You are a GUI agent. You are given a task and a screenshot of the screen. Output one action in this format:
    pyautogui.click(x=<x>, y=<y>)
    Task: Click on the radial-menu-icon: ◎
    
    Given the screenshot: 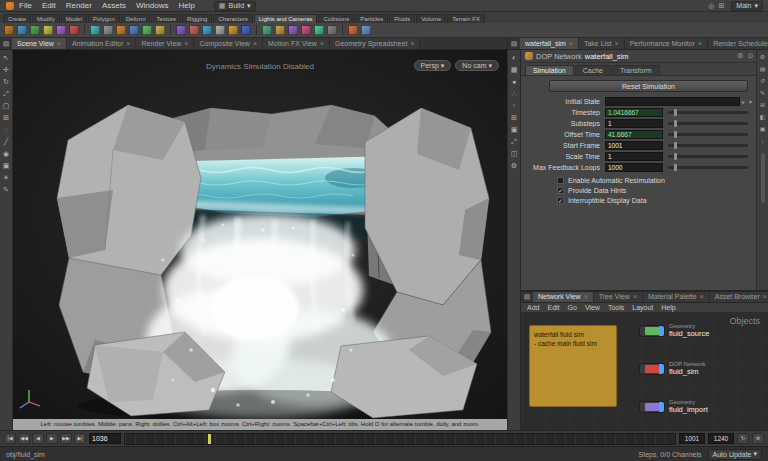 What is the action you would take?
    pyautogui.click(x=711, y=6)
    